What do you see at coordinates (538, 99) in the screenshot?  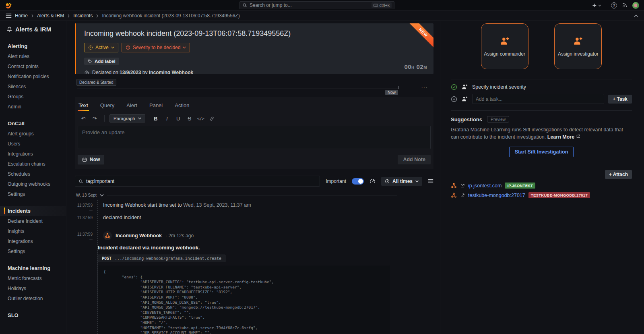 I see `add-task-field` at bounding box center [538, 99].